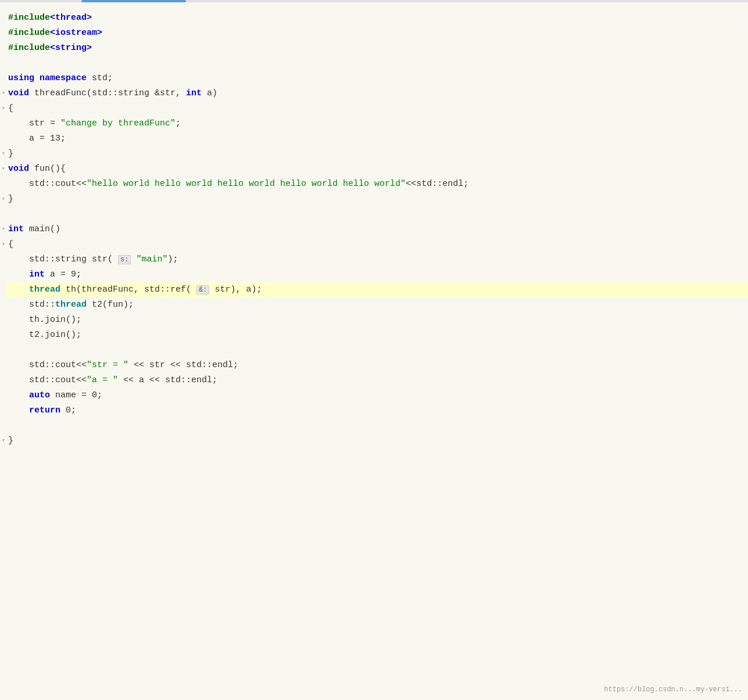 The image size is (748, 700). What do you see at coordinates (377, 94) in the screenshot?
I see `code-line: ▾ void threadFunc(std::string &str, int …` at bounding box center [377, 94].